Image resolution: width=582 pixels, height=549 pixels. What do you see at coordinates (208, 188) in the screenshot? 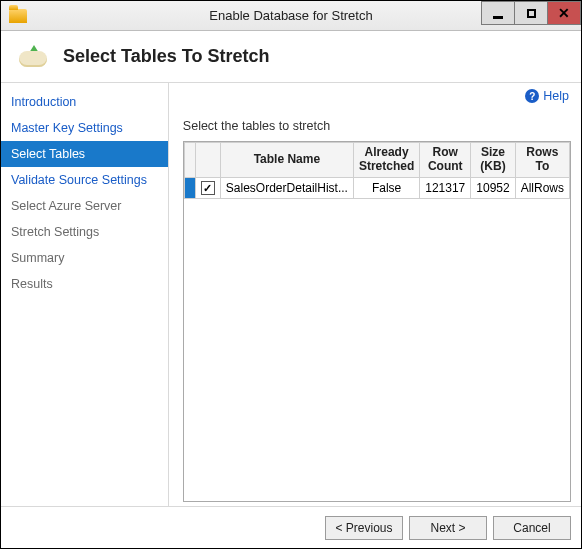
I see `row-checkbox` at bounding box center [208, 188].